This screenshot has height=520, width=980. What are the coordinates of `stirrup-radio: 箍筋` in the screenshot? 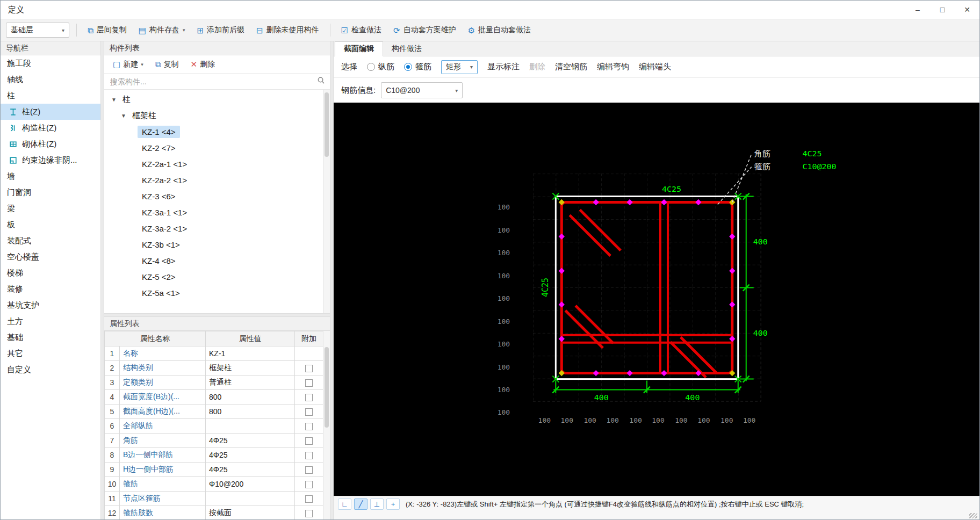 It's located at (418, 67).